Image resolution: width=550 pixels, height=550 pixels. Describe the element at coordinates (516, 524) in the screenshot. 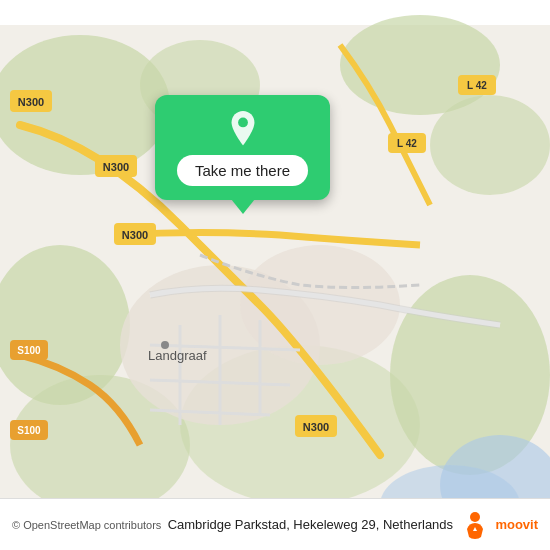

I see `moovit-text: moovit` at that location.